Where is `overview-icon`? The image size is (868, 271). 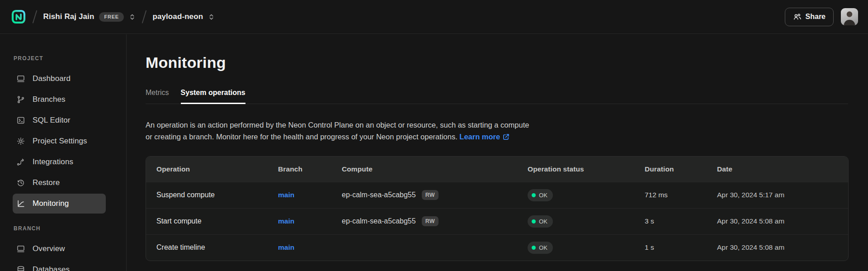
overview-icon is located at coordinates (21, 249).